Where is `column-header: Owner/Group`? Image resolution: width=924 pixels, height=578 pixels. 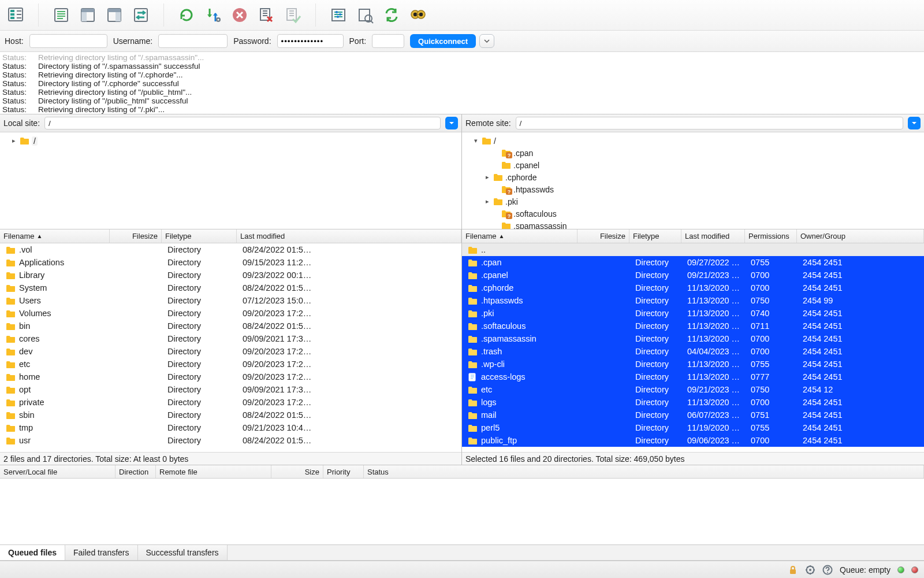
column-header: Owner/Group is located at coordinates (860, 236).